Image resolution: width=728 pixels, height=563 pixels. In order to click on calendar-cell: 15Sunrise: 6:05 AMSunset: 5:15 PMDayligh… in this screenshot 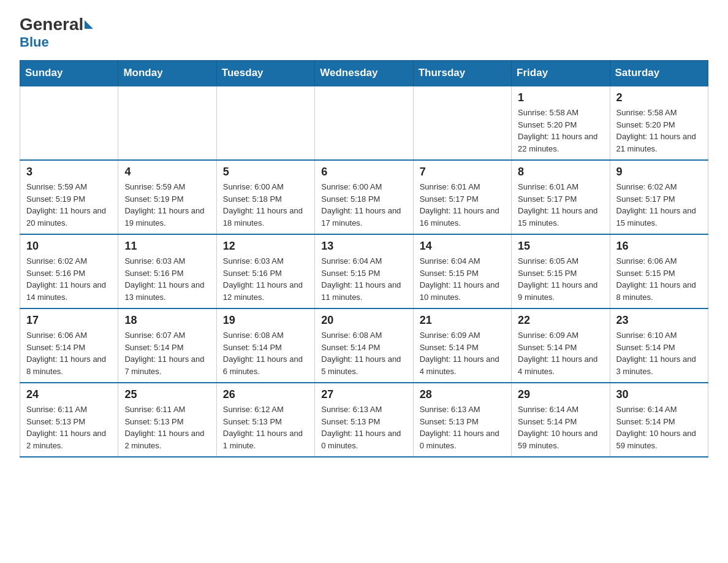, I will do `click(561, 271)`.